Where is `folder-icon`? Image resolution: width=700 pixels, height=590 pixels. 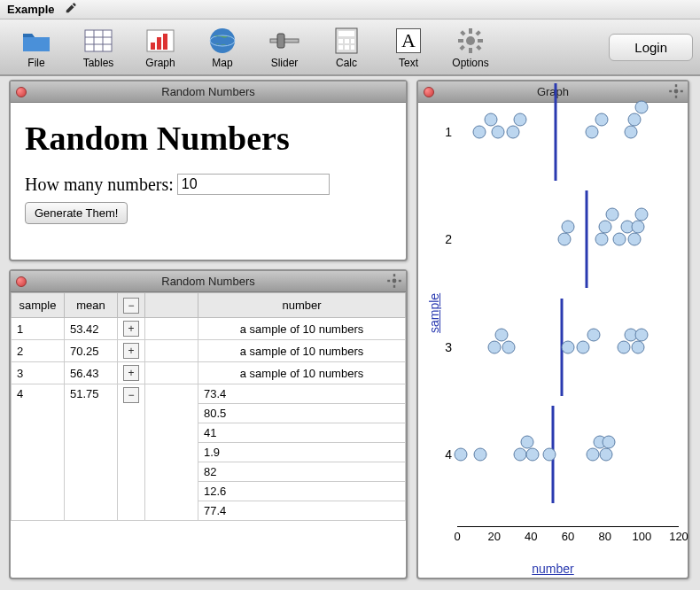 folder-icon is located at coordinates (36, 41).